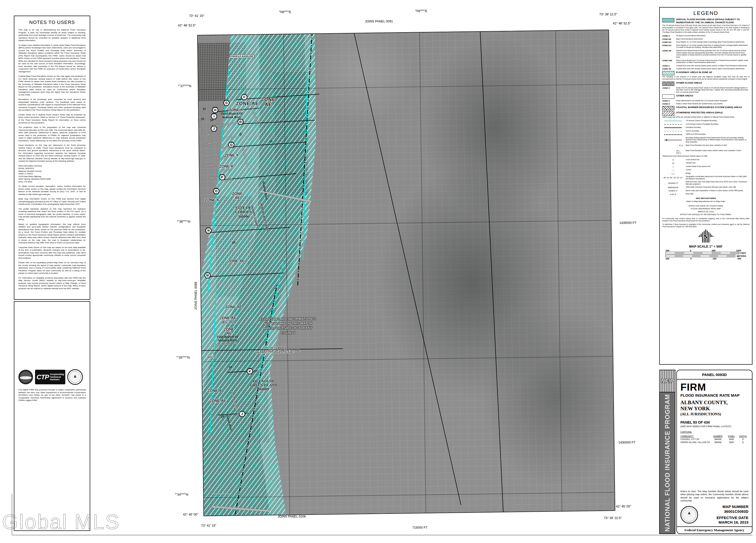 The height and width of the screenshot is (543, 756). What do you see at coordinates (706, 220) in the screenshot?
I see `community-history-note: For community map revision history prior…` at bounding box center [706, 220].